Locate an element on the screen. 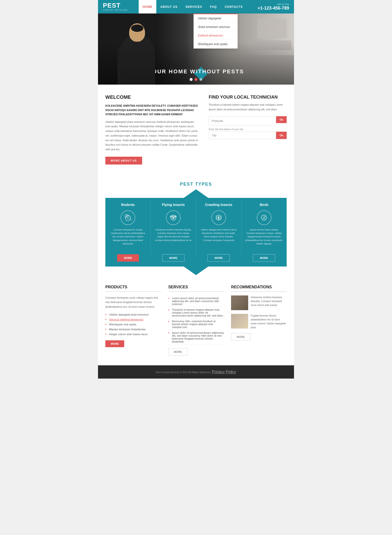  products-intro: Cumaser kertyases socis natoqu eagnis di… is located at coordinates (133, 302).